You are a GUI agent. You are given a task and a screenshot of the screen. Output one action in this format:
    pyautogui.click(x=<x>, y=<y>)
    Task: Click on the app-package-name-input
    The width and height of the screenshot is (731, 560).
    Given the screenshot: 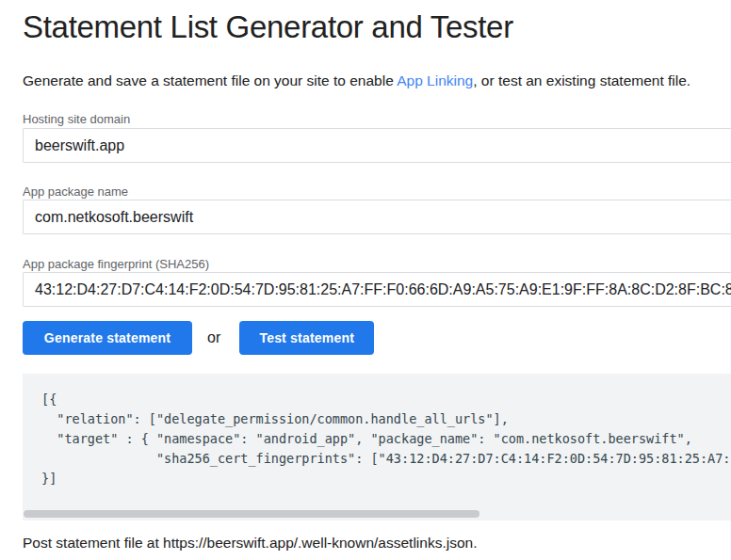 What is the action you would take?
    pyautogui.click(x=377, y=216)
    